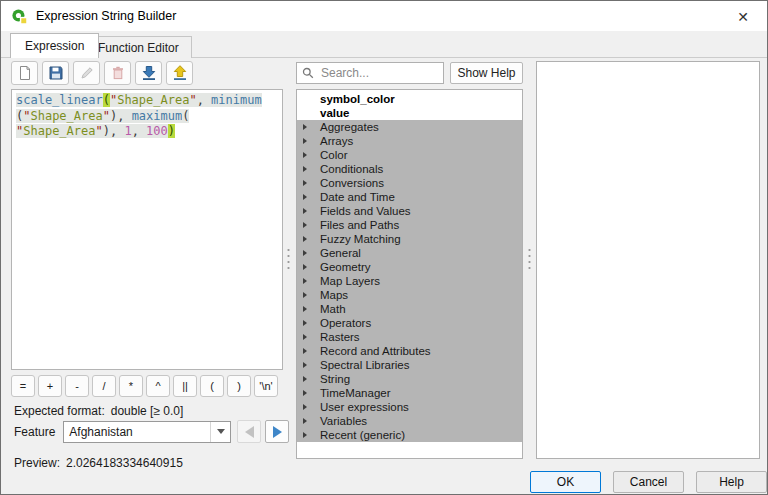  I want to click on function-group-item: Rasters, so click(410, 337).